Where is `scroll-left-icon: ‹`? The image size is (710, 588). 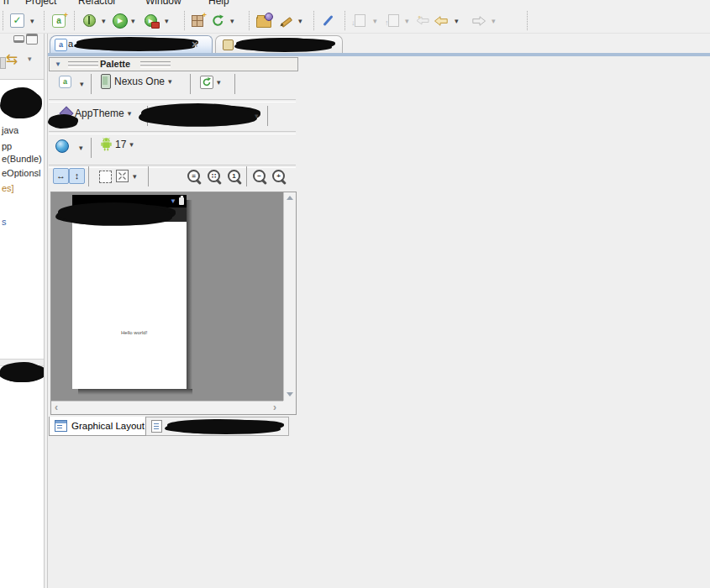 scroll-left-icon: ‹ is located at coordinates (56, 407).